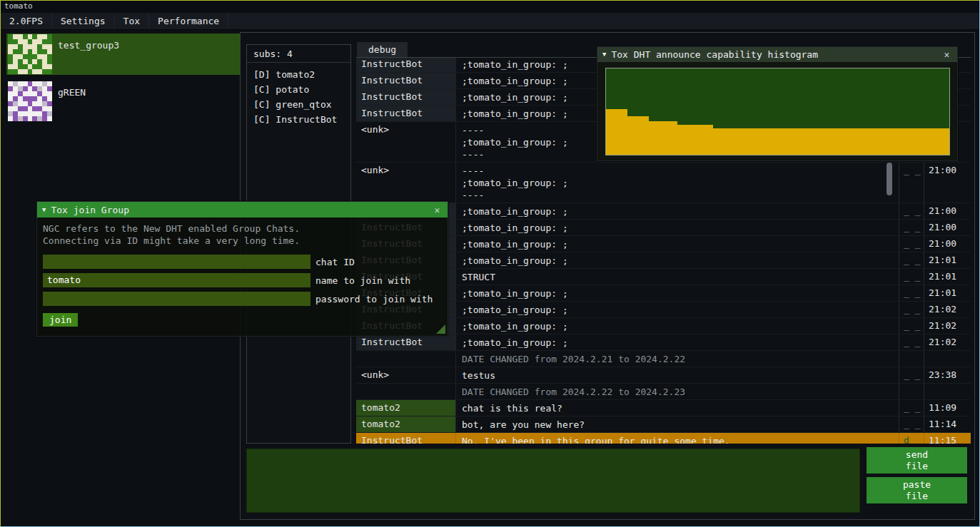 The height and width of the screenshot is (527, 980). I want to click on paste-file-label-line1: paste, so click(916, 485).